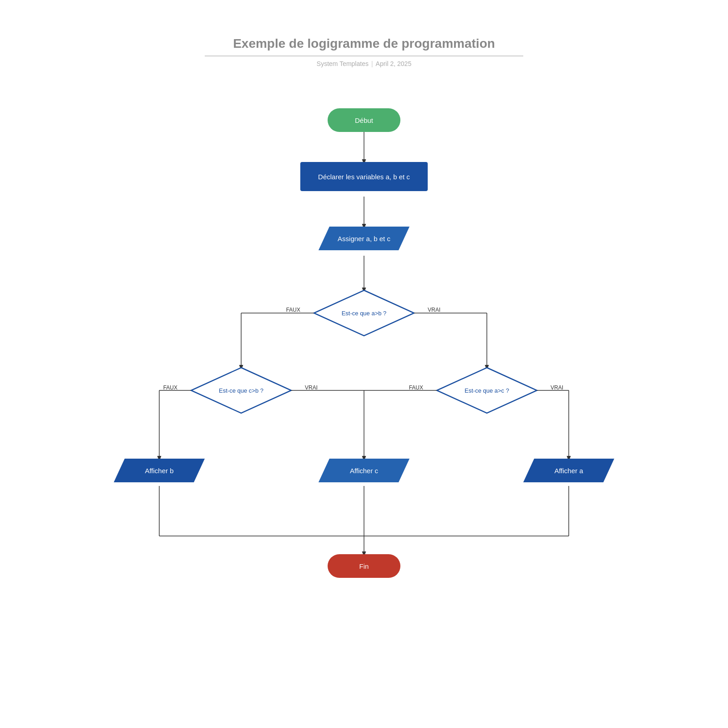 The image size is (728, 728). I want to click on date-label: April 2, 2025, so click(394, 64).